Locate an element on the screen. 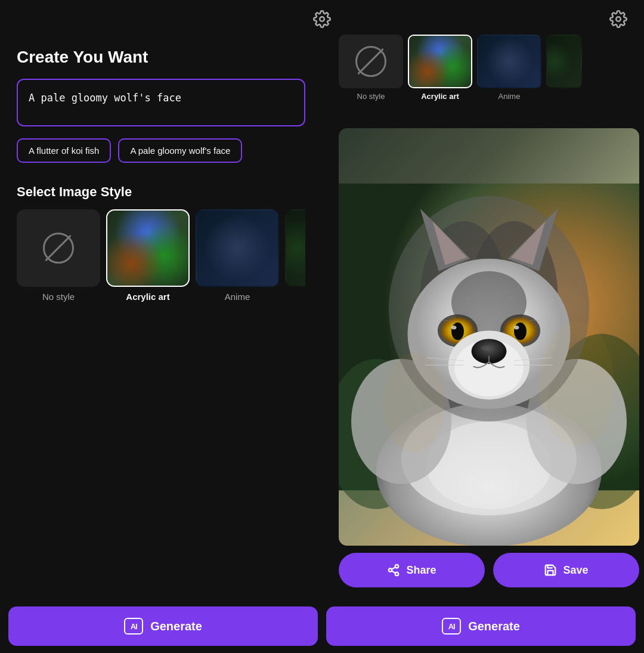 This screenshot has height=653, width=644. suggestion-chip-0: A flutter of koi fish is located at coordinates (64, 150).